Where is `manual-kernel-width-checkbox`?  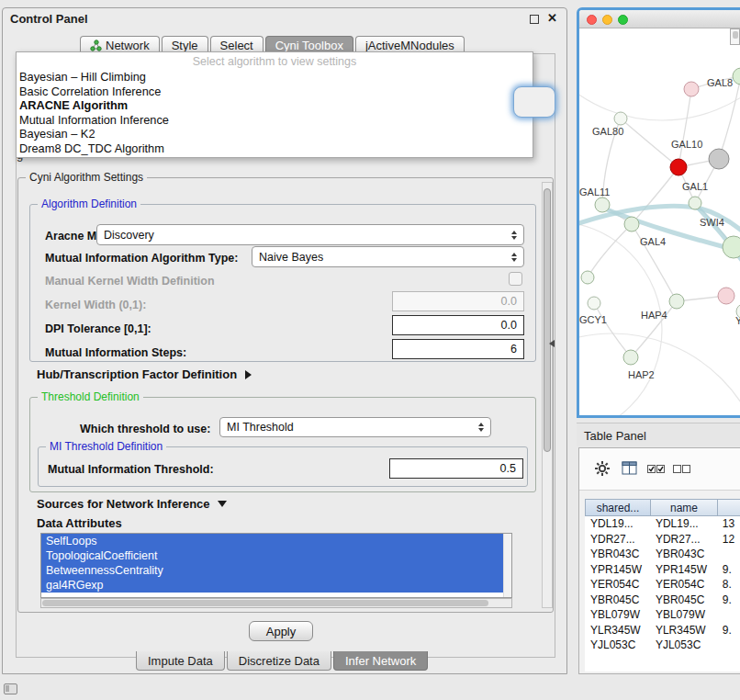 manual-kernel-width-checkbox is located at coordinates (516, 279).